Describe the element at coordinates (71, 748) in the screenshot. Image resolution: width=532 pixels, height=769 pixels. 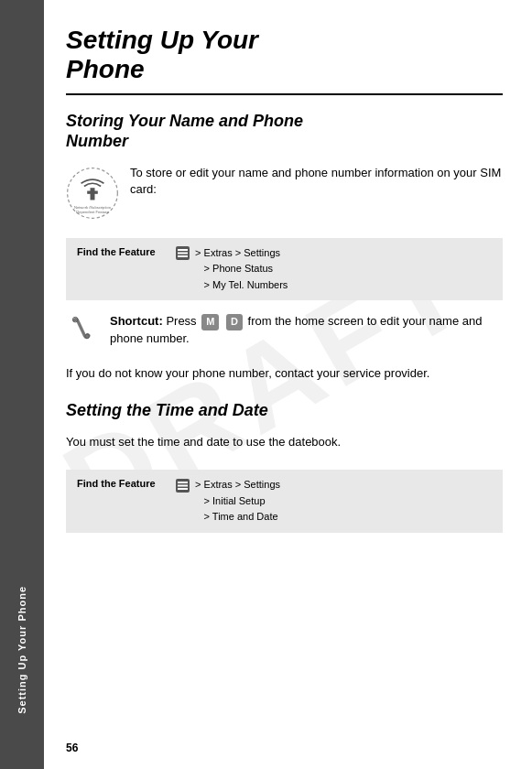
I see `page-number: 56` at that location.